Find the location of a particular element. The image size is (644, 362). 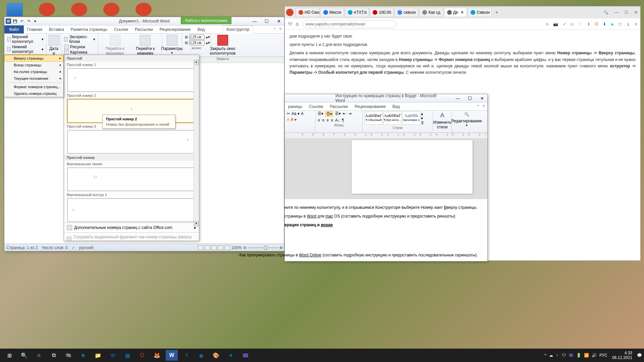

gallery-item-1: 1 is located at coordinates (131, 80).